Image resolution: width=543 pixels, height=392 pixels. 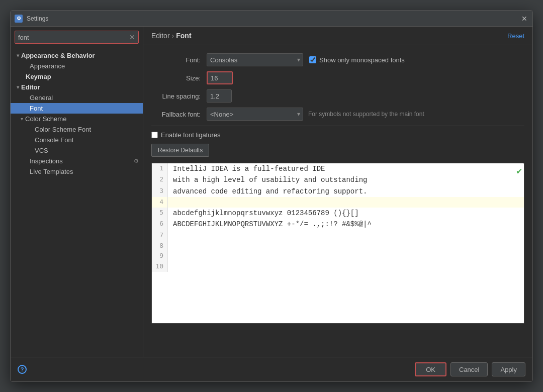 What do you see at coordinates (76, 109) in the screenshot?
I see `sidebar-item-font: Font` at bounding box center [76, 109].